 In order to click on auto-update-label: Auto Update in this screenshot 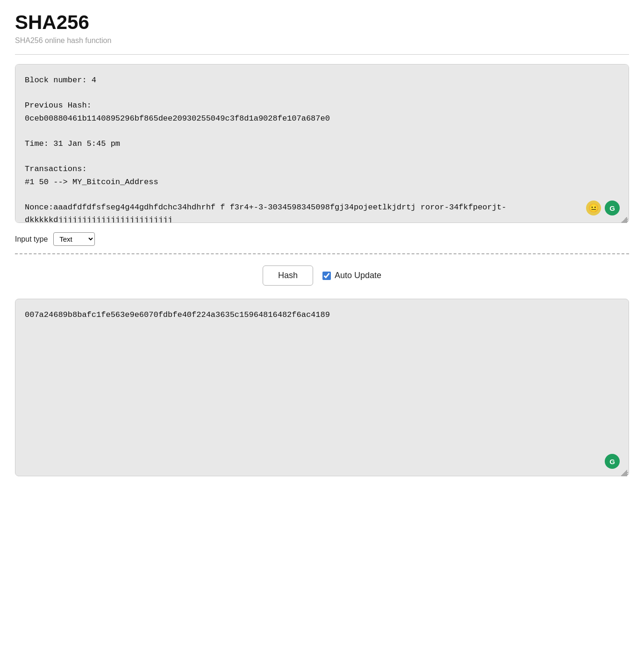, I will do `click(352, 276)`.